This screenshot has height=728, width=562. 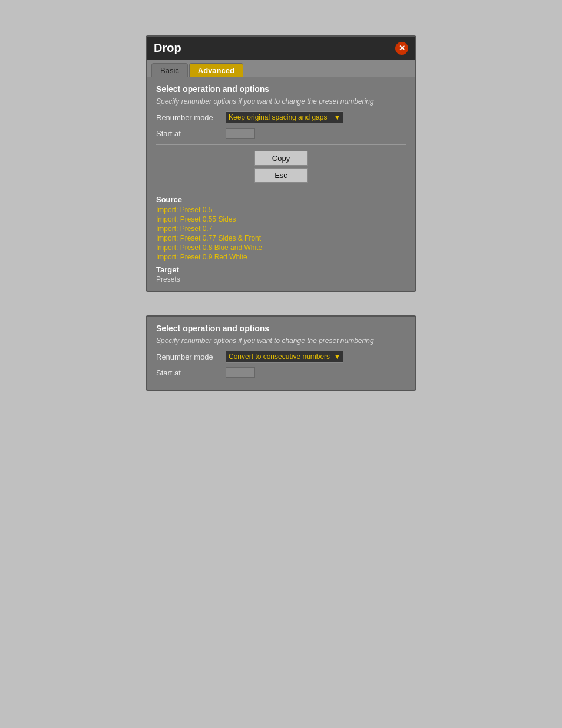 What do you see at coordinates (281, 210) in the screenshot?
I see `source-item-1: Import: Preset 0.5` at bounding box center [281, 210].